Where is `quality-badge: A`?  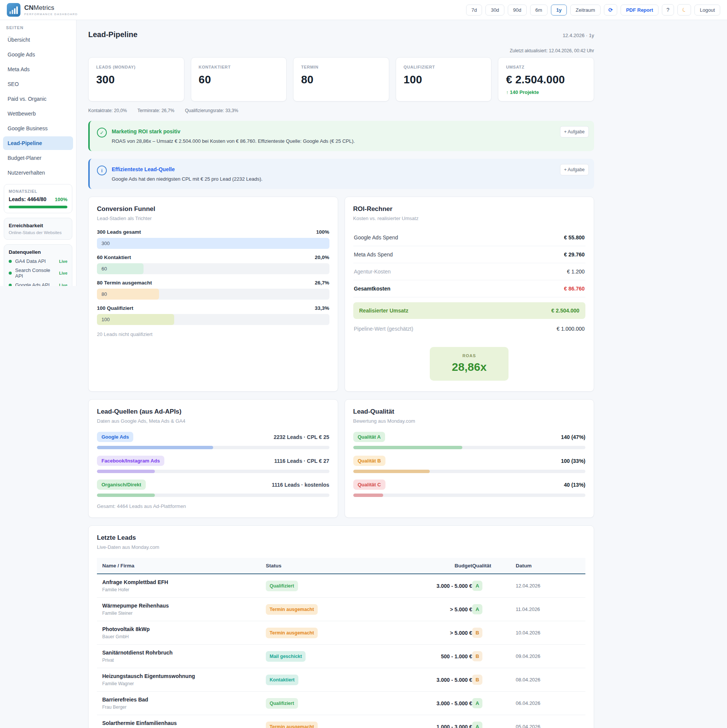 quality-badge: A is located at coordinates (477, 725).